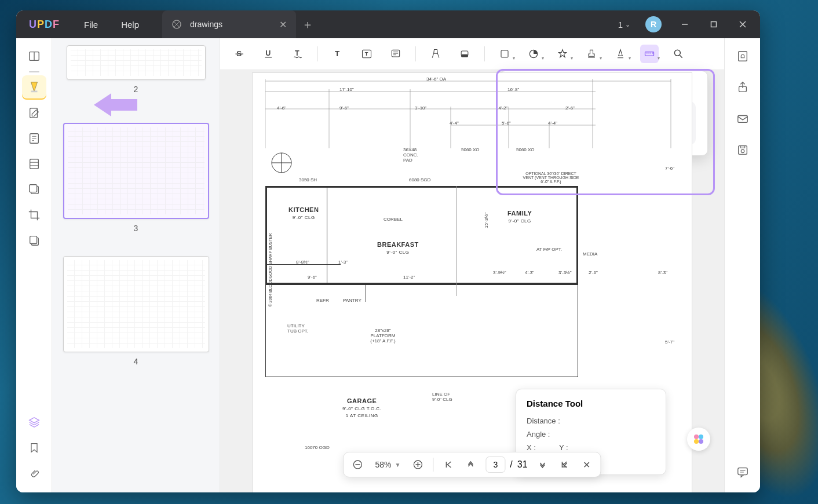 The width and height of the screenshot is (818, 504). What do you see at coordinates (470, 465) in the screenshot?
I see `prev-page-button` at bounding box center [470, 465].